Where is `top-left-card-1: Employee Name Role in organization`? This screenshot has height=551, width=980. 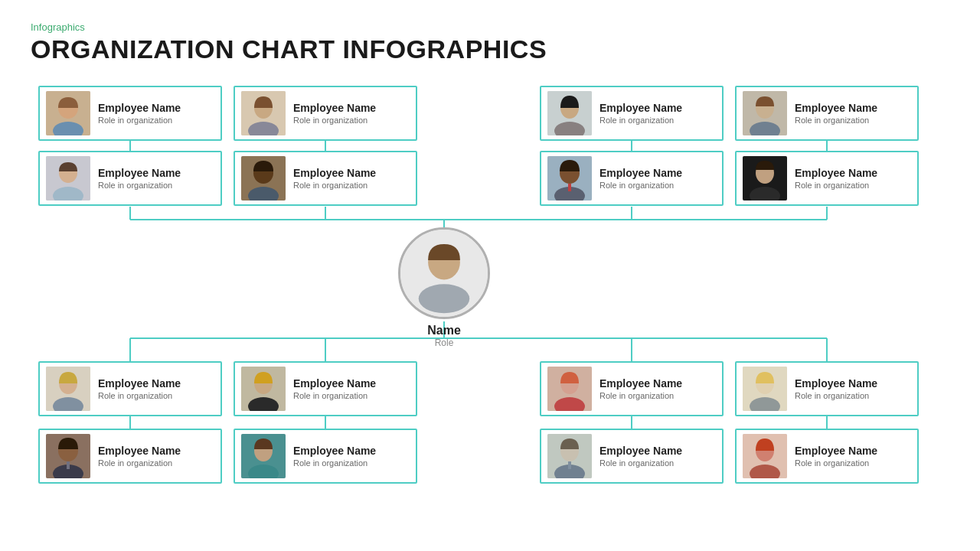
top-left-card-1: Employee Name Role in organization is located at coordinates (130, 113).